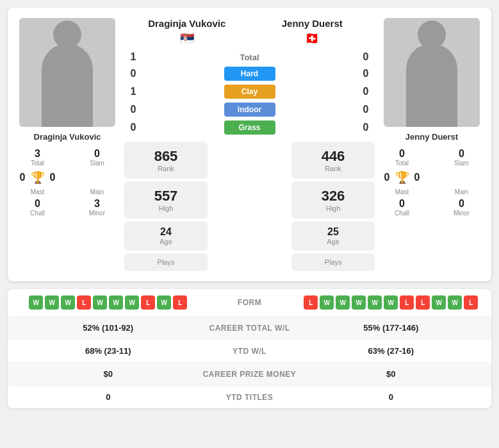 The image size is (499, 448). Describe the element at coordinates (250, 262) in the screenshot. I see `plays-boxes: Plays Plays` at that location.